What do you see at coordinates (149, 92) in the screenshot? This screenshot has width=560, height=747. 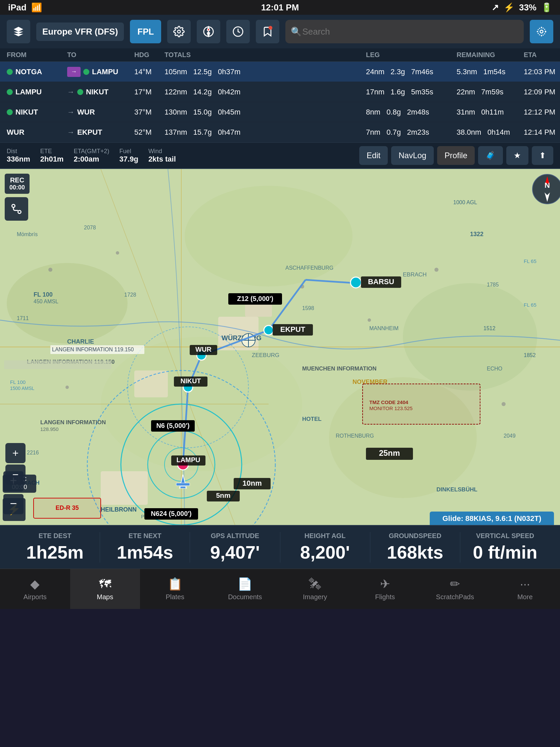 I see `hdg-2: 17°M` at bounding box center [149, 92].